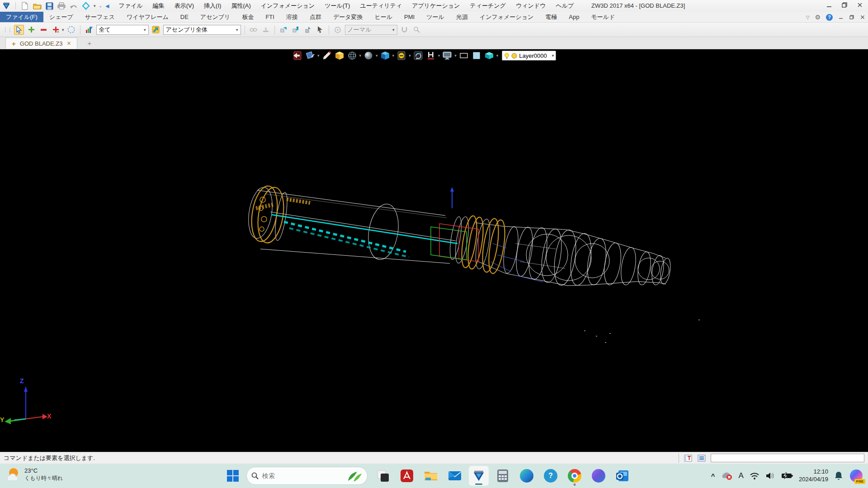 The width and height of the screenshot is (868, 488). What do you see at coordinates (288, 6) in the screenshot?
I see `menu-item: インフォメーション` at bounding box center [288, 6].